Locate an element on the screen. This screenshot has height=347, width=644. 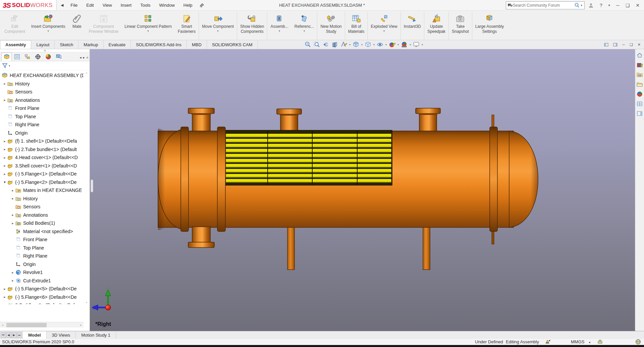
view-orientation-icon is located at coordinates (356, 45).